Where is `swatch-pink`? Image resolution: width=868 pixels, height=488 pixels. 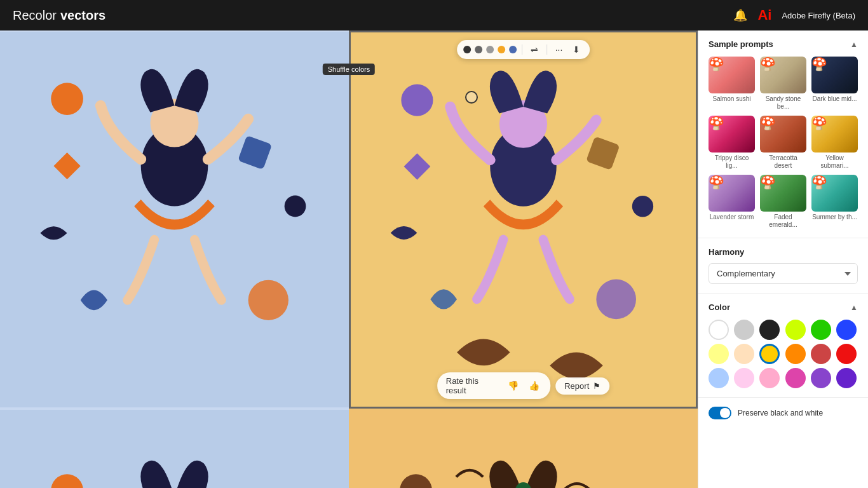
swatch-pink is located at coordinates (770, 378).